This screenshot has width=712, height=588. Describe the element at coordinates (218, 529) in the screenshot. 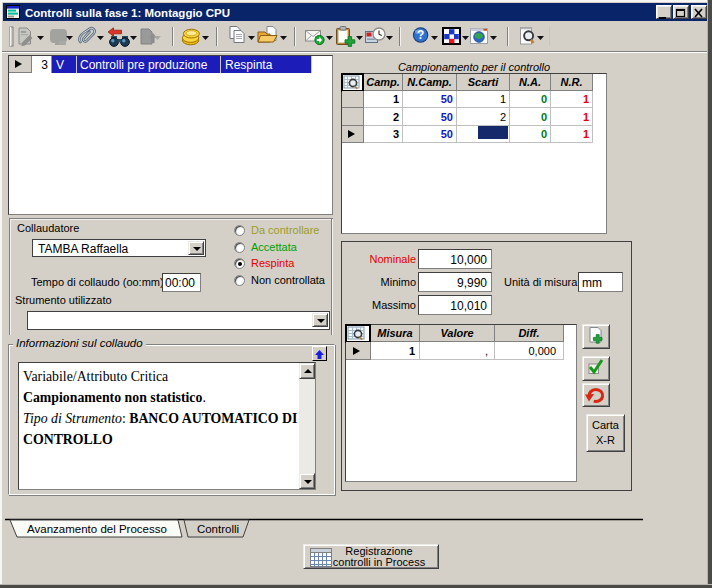

I see `svg-text: Controlli` at that location.